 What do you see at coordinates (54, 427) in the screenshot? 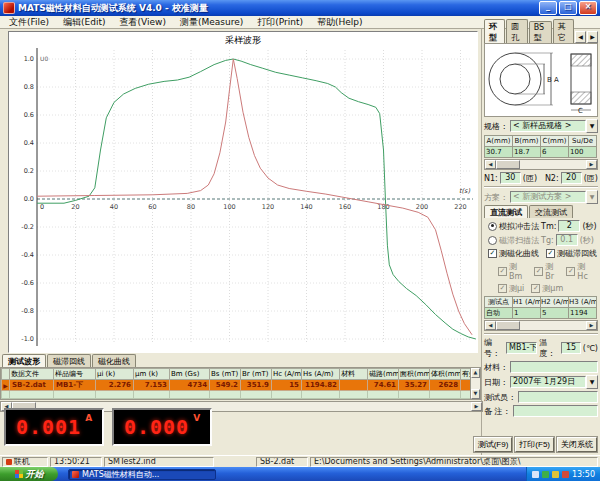
I see `current-meter: 0.001 A` at bounding box center [54, 427].